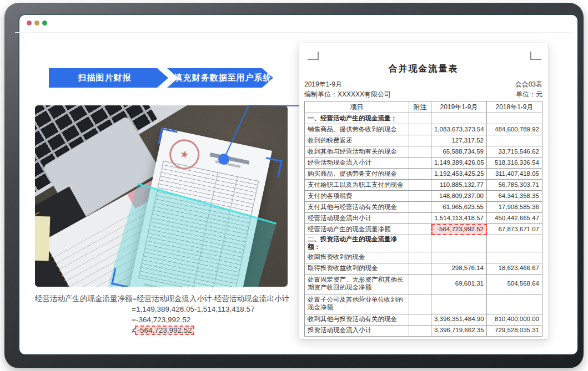  Describe the element at coordinates (121, 277) in the screenshot. I see `scan-bracket-bottom-left` at that location.